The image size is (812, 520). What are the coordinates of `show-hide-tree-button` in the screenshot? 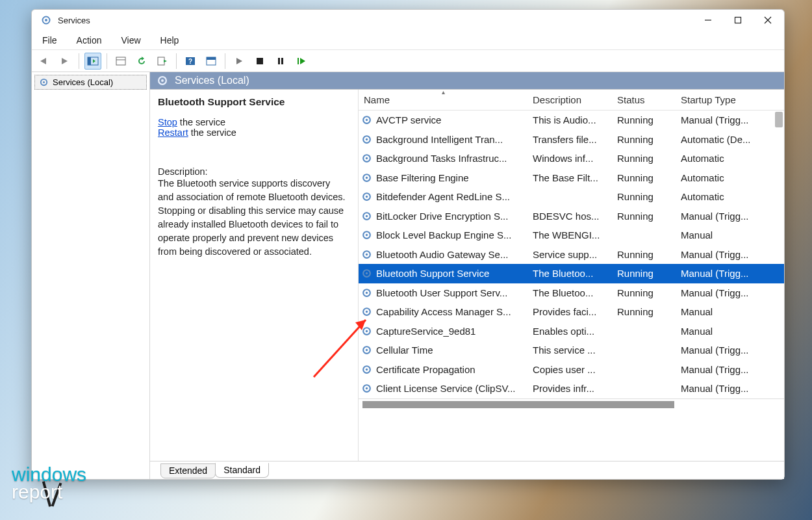 It's located at (93, 61).